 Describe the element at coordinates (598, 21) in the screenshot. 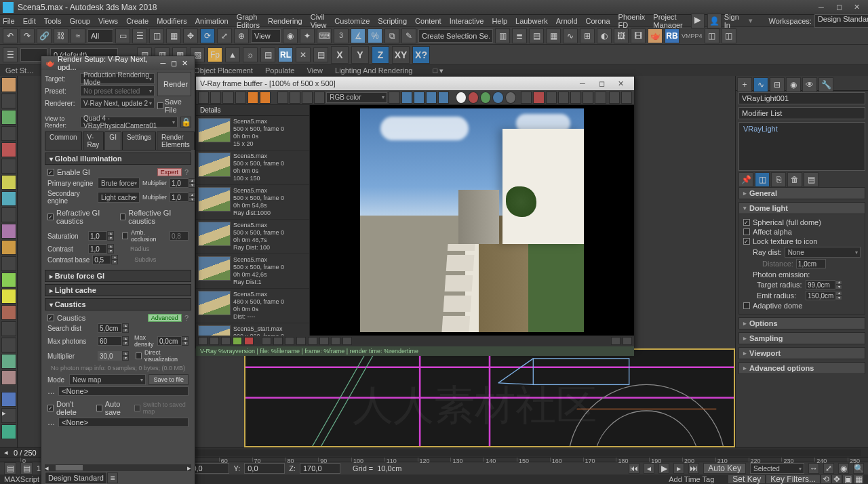

I see `menu-item: Corona` at that location.